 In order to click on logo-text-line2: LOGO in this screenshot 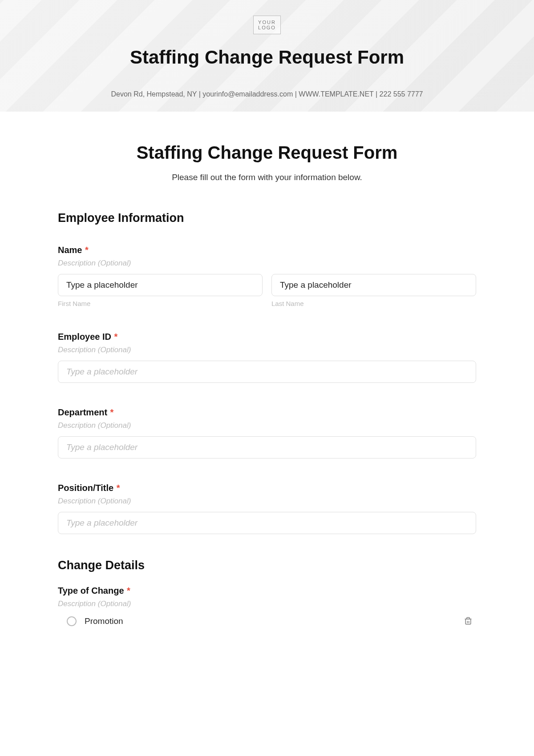, I will do `click(267, 28)`.